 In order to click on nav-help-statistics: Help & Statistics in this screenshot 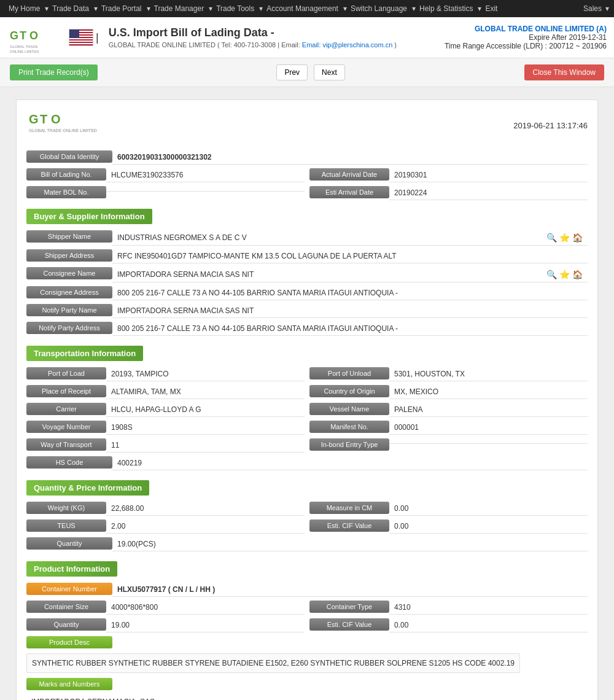, I will do `click(446, 9)`.